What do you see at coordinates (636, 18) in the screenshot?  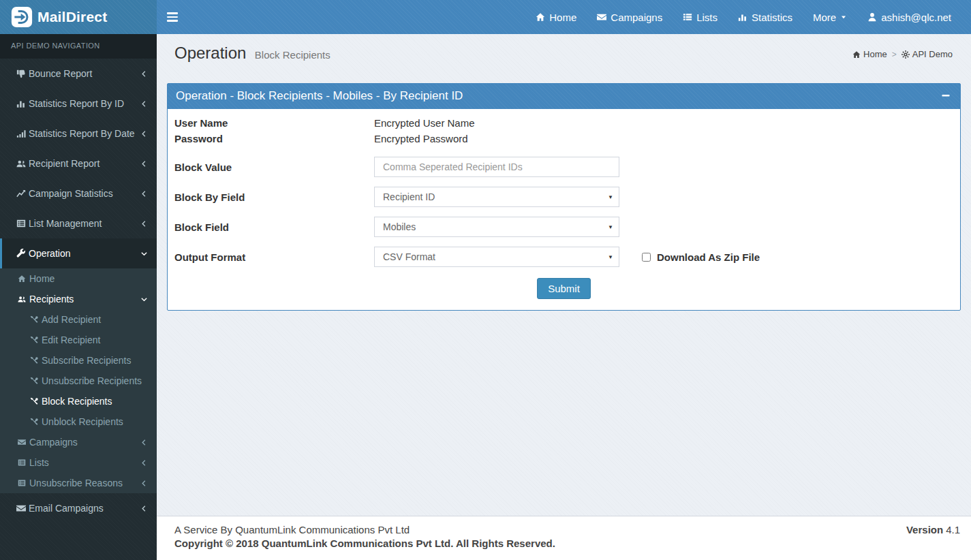 I see `nav-campaigns-label: Campaigns` at bounding box center [636, 18].